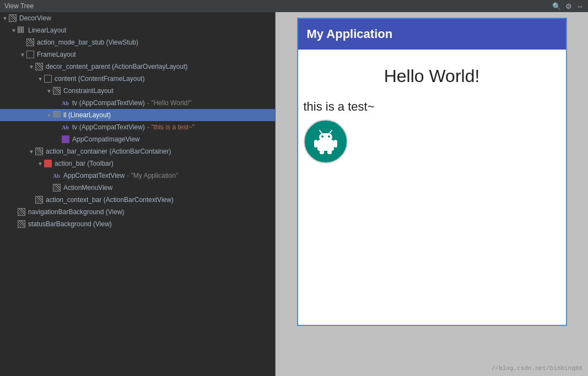 The image size is (588, 376). I want to click on tree-item-label: FrameLayout, so click(56, 55).